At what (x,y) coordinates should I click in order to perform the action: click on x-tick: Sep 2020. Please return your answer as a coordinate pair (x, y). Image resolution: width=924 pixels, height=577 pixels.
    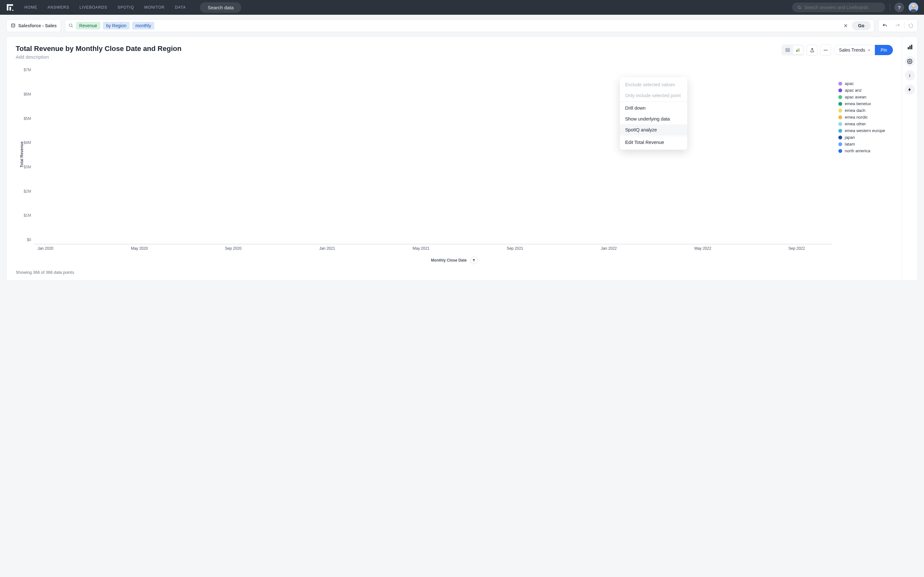
    Looking at the image, I should click on (233, 248).